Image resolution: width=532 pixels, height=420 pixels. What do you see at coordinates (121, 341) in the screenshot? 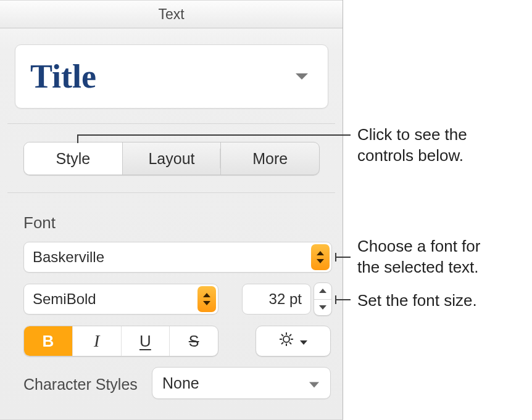
I see `text-style-buttons: B I U S` at bounding box center [121, 341].